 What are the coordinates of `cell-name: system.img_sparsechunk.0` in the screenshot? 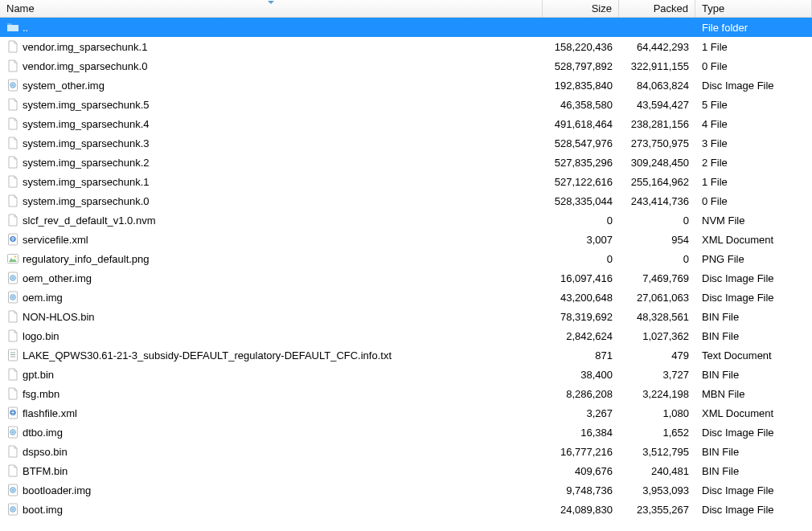 It's located at (272, 201).